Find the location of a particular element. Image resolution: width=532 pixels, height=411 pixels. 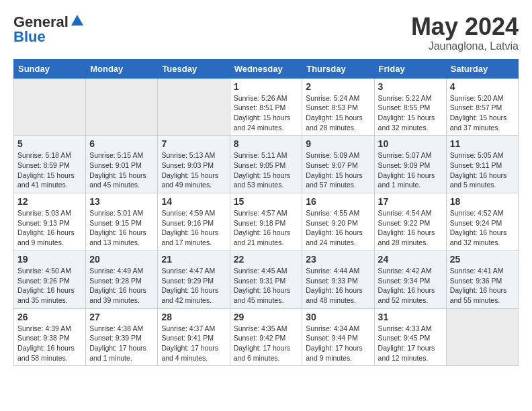

weekday-header-sunday: Sunday is located at coordinates (50, 68).